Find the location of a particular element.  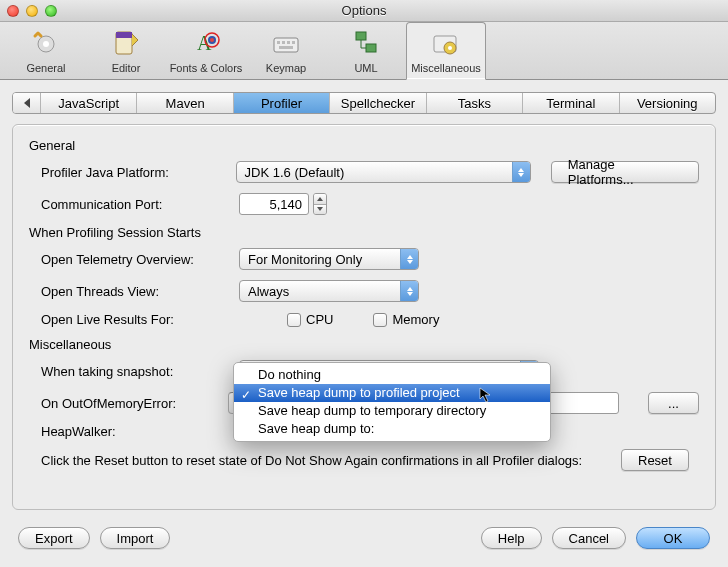

label-threads: Open Threads View: is located at coordinates (129, 292).